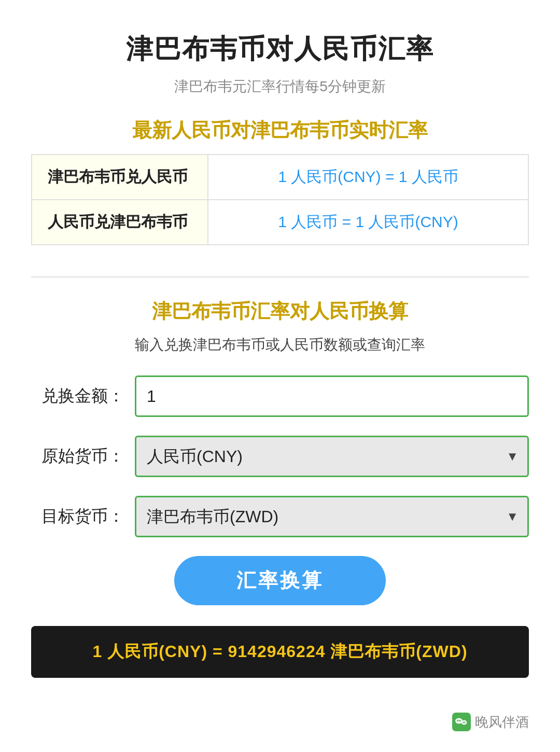 The width and height of the screenshot is (560, 752). I want to click on main-title: 津巴布韦币对人民币汇率, so click(280, 49).